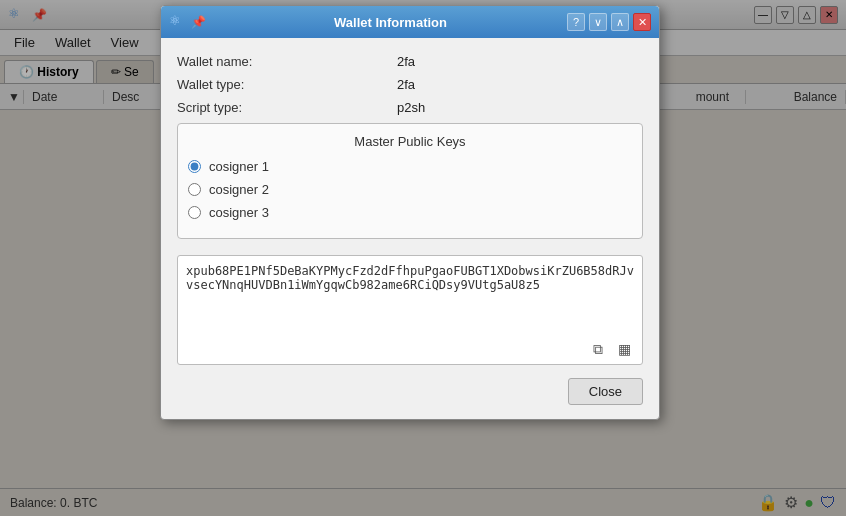 This screenshot has height=516, width=846. Describe the element at coordinates (194, 190) in the screenshot. I see `cosigner2-radio` at that location.